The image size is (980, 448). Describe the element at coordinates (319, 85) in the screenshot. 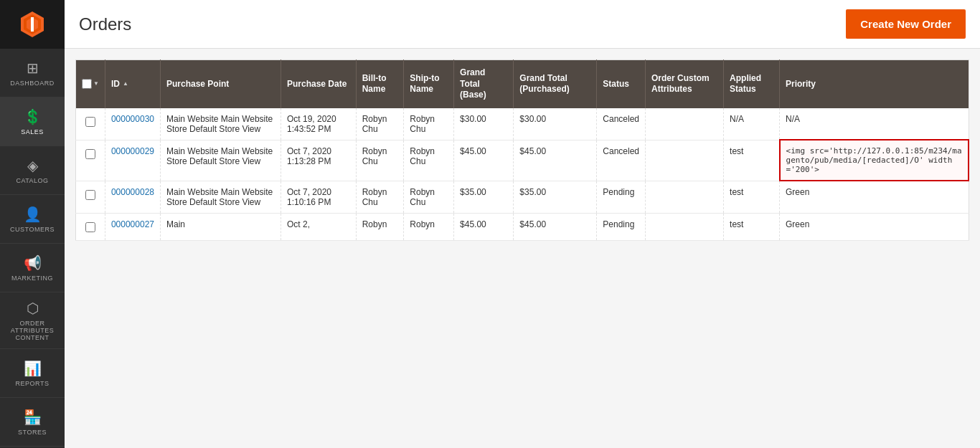

I see `th-purchase-date: Purchase Date` at that location.